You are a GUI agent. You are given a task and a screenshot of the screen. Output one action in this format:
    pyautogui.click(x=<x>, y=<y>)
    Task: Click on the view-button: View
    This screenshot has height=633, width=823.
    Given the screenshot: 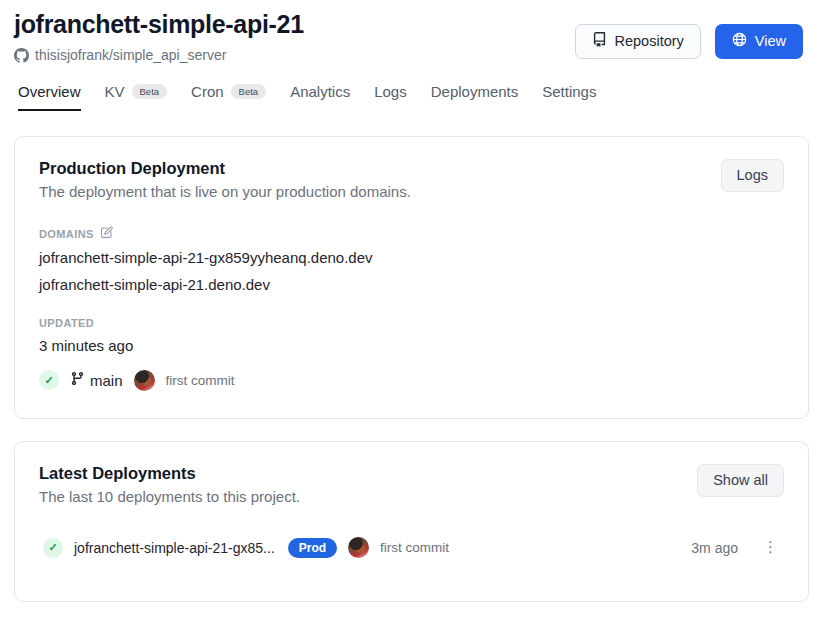 What is the action you would take?
    pyautogui.click(x=759, y=42)
    